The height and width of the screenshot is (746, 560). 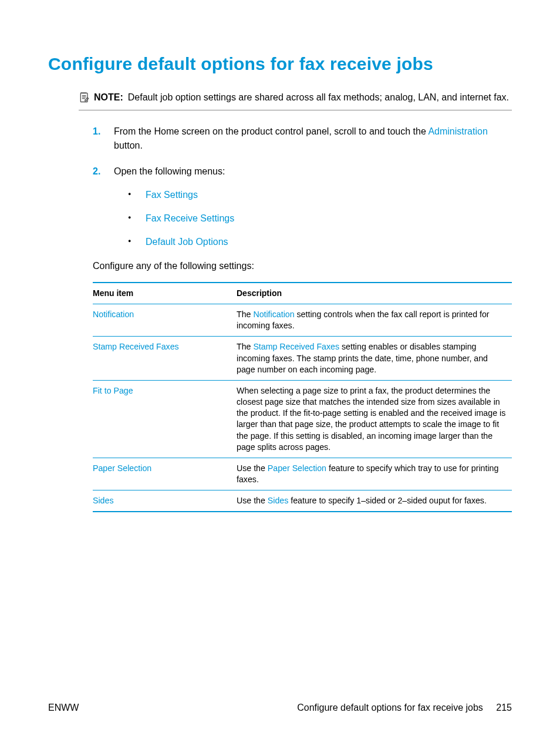 I want to click on desc-link: Paper Selection, so click(x=297, y=468).